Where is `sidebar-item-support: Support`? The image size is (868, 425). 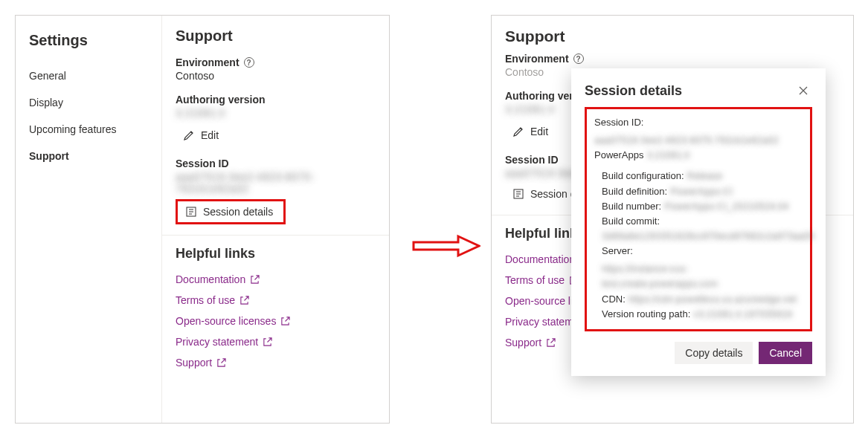
sidebar-item-support: Support is located at coordinates (89, 156).